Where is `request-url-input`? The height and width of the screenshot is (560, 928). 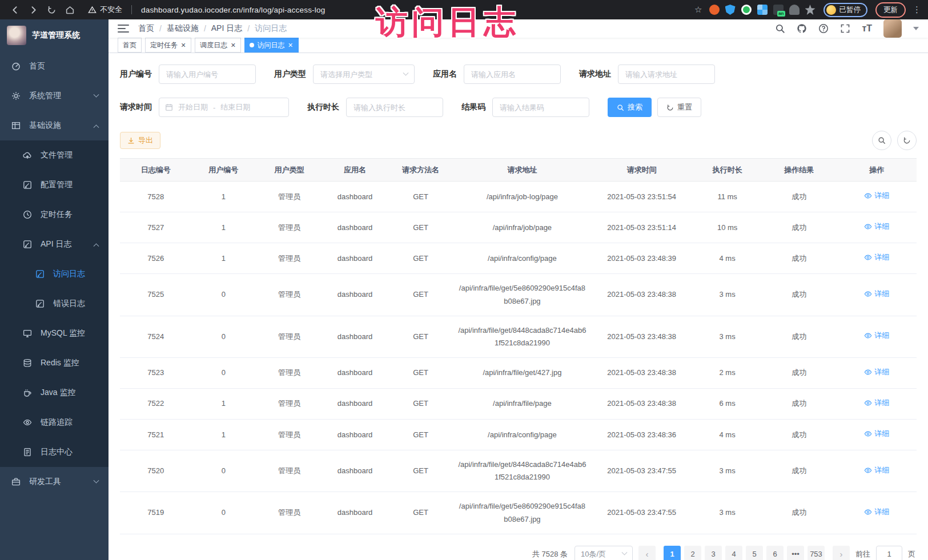
request-url-input is located at coordinates (666, 74).